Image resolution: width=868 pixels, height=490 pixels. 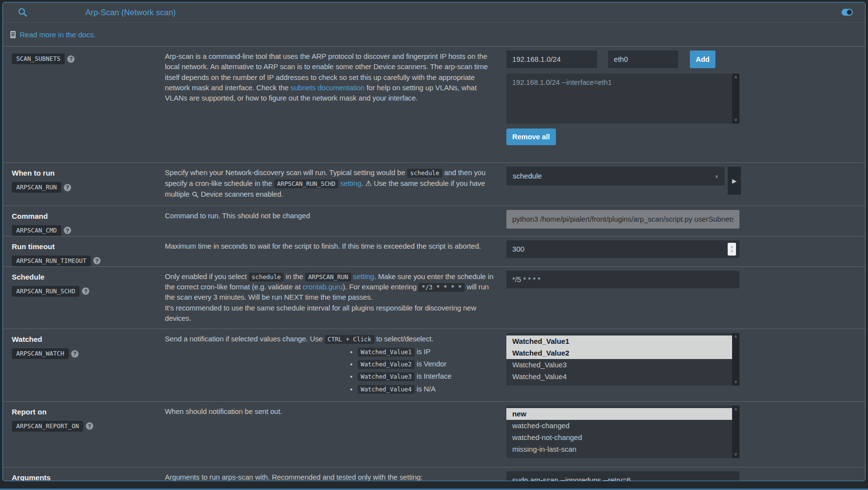 I want to click on description-text: Only enabled if you select, so click(x=207, y=277).